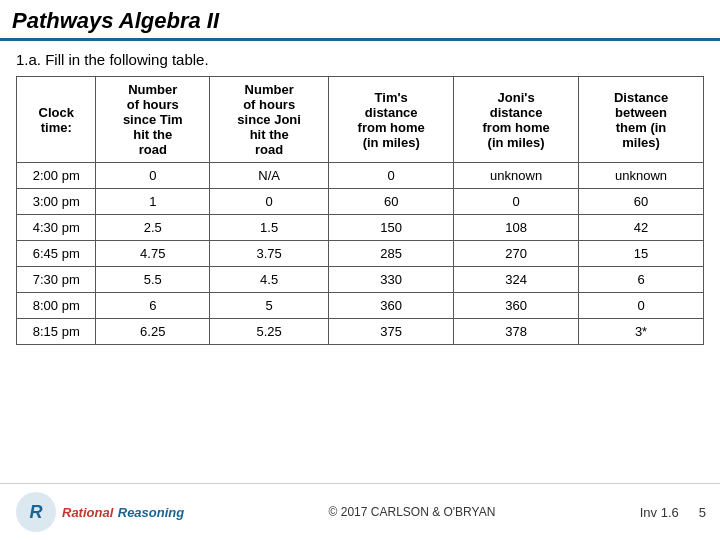 This screenshot has height=540, width=720. Describe the element at coordinates (270, 176) in the screenshot. I see `cell-joni-hours: N/A` at that location.